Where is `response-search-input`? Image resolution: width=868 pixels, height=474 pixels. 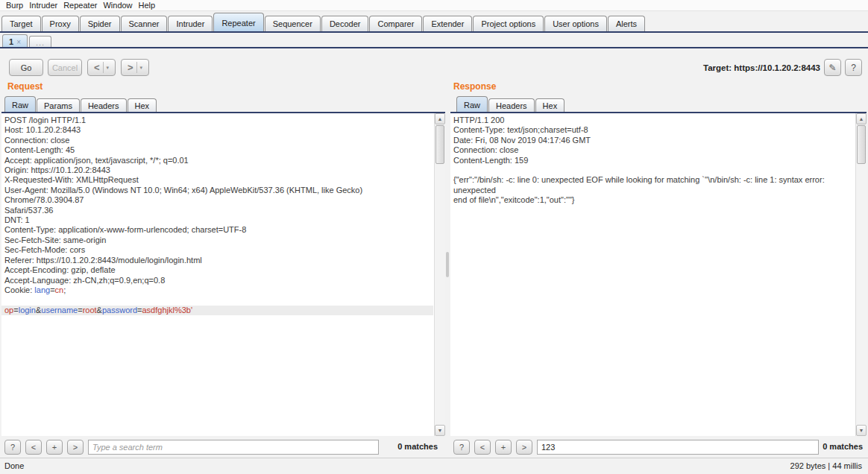
response-search-input is located at coordinates (678, 447).